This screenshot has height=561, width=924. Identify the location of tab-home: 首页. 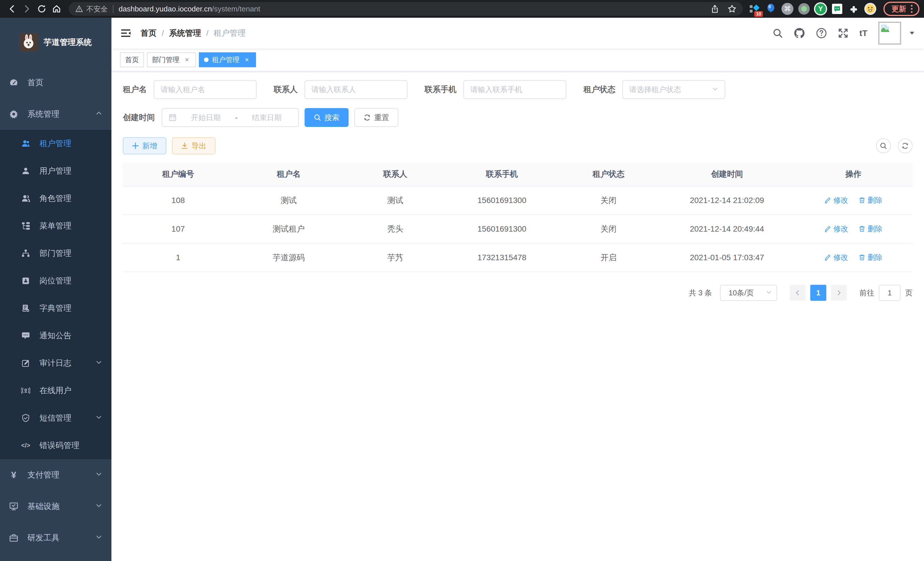
(132, 60).